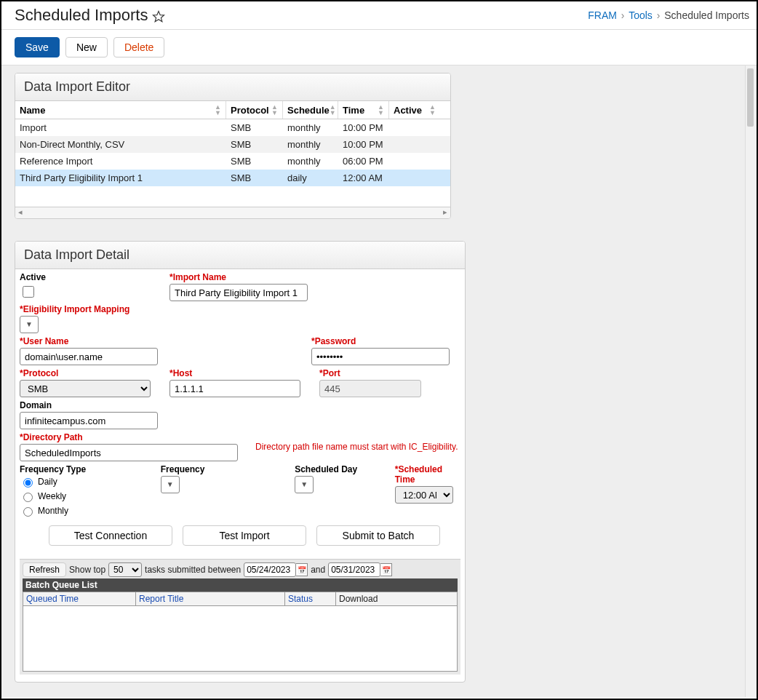 The width and height of the screenshot is (758, 700). What do you see at coordinates (370, 373) in the screenshot?
I see `label-port: *Port` at bounding box center [370, 373].